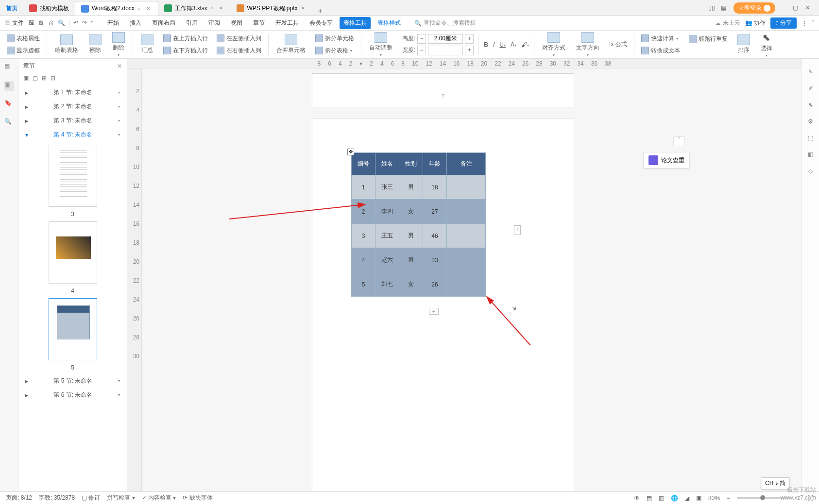 This screenshot has height=504, width=819. Describe the element at coordinates (19, 498) in the screenshot. I see `status-page: 页面: 8/12` at that location.